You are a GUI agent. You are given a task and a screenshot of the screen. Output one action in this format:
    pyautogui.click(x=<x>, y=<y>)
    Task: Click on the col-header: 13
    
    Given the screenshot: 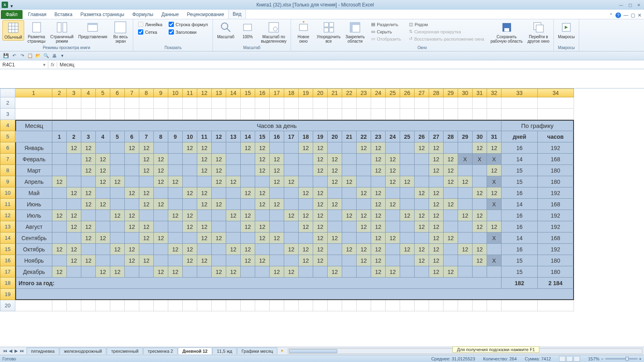 What is the action you would take?
    pyautogui.click(x=219, y=93)
    